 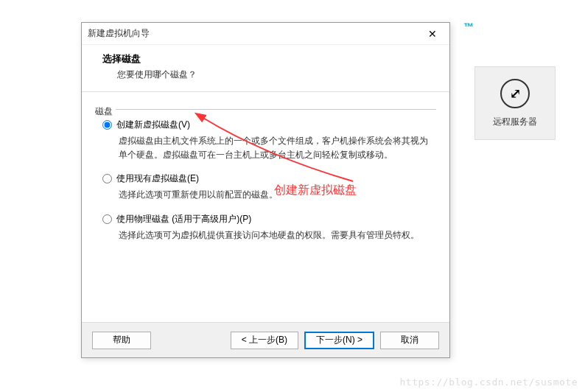 What do you see at coordinates (265, 69) in the screenshot?
I see `header-area: 选择磁盘 您要使用哪个磁盘？` at bounding box center [265, 69].